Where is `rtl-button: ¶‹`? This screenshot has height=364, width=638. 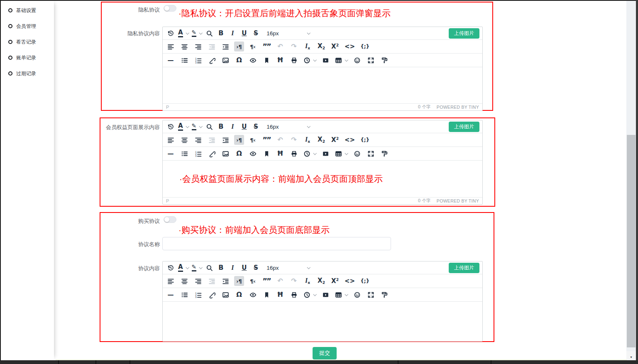
rtl-button: ¶‹ is located at coordinates (253, 281).